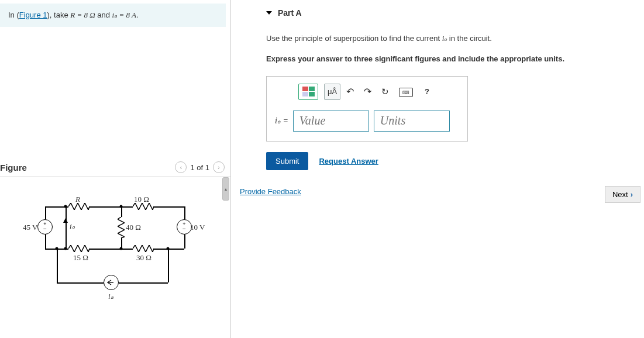  I want to click on part-title: Part A, so click(290, 13).